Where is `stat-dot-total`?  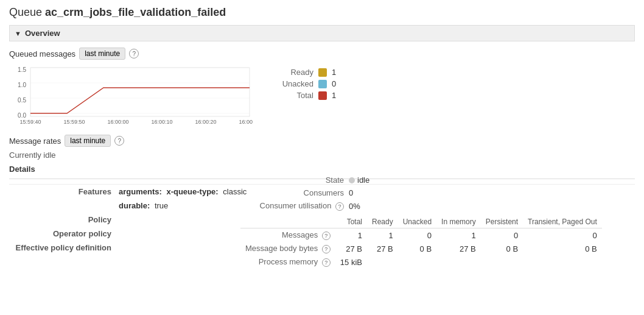
stat-dot-total is located at coordinates (323, 96).